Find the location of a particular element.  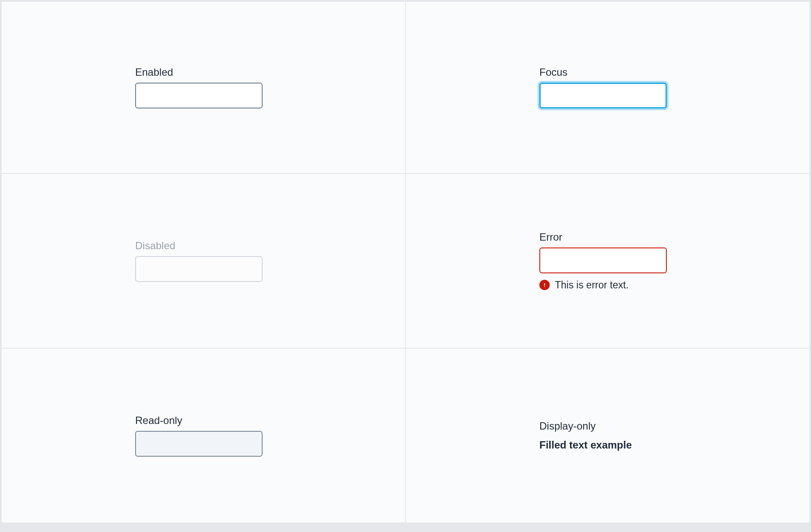

field-disabled: Disabled is located at coordinates (199, 261).